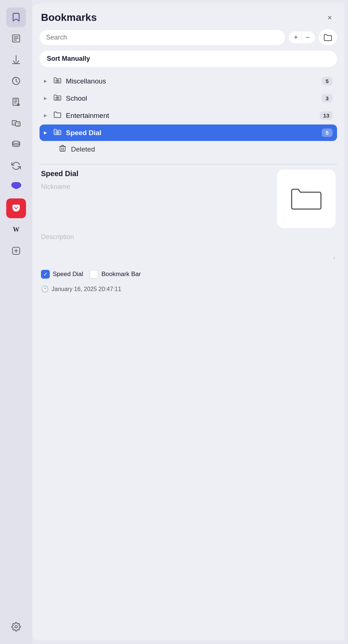 The height and width of the screenshot is (644, 348). Describe the element at coordinates (46, 81) in the screenshot. I see `expand-arrow-miscellanous: ▶` at that location.